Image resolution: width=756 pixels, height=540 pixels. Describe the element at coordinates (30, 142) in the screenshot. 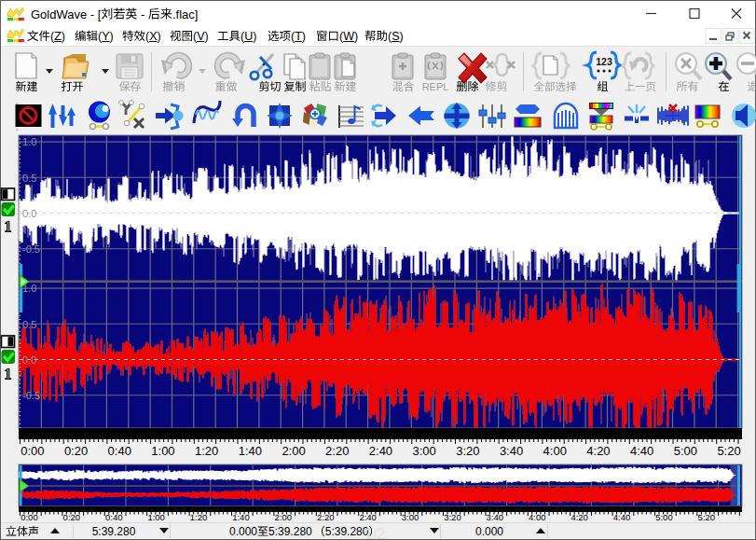

I see `svg-text: 1.0` at that location.